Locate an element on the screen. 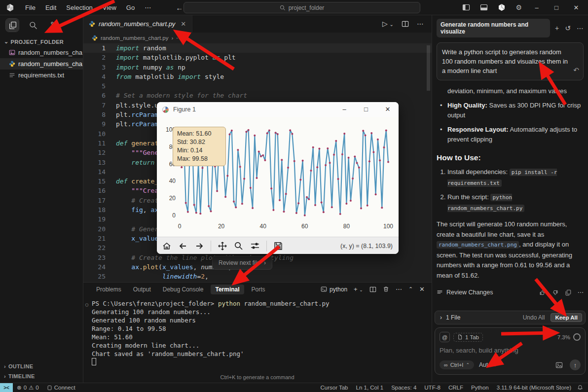 This screenshot has width=588, height=392. svg-text: 20 is located at coordinates (173, 198).